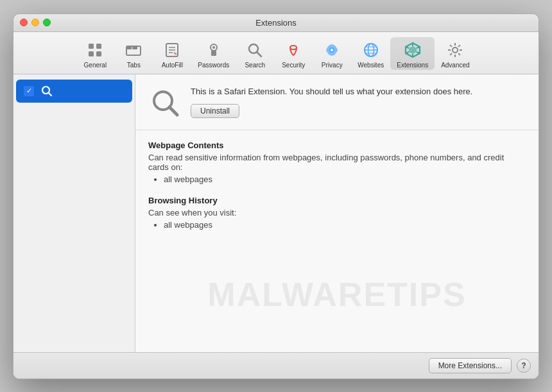 The width and height of the screenshot is (552, 392). What do you see at coordinates (412, 65) in the screenshot?
I see `extensions-label: Extensions` at bounding box center [412, 65].